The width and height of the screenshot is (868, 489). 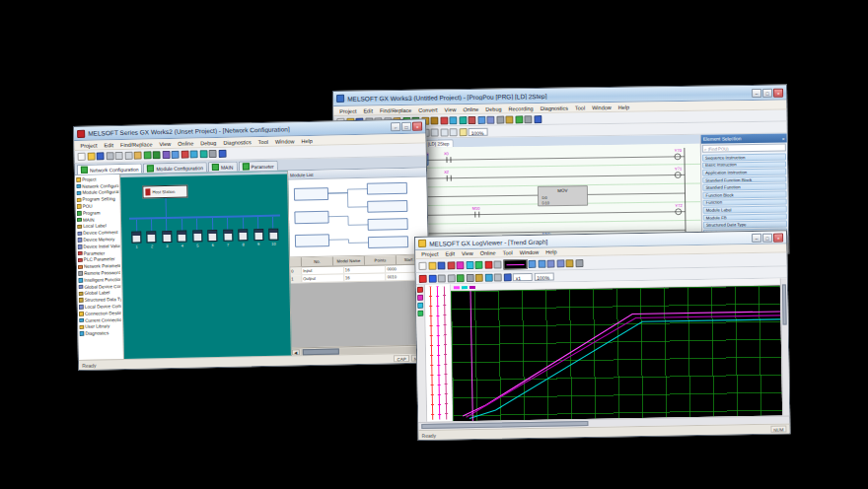 I want to click on inline-st-icon, so click(x=454, y=132).